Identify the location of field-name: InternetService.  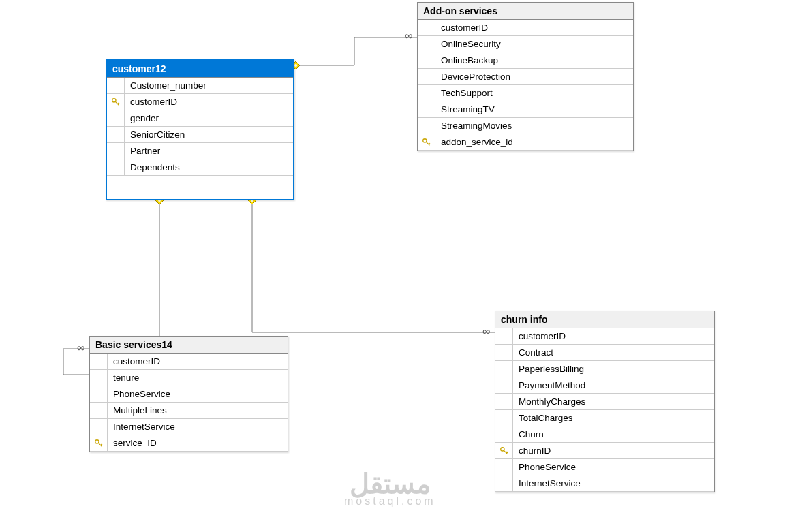
(547, 484).